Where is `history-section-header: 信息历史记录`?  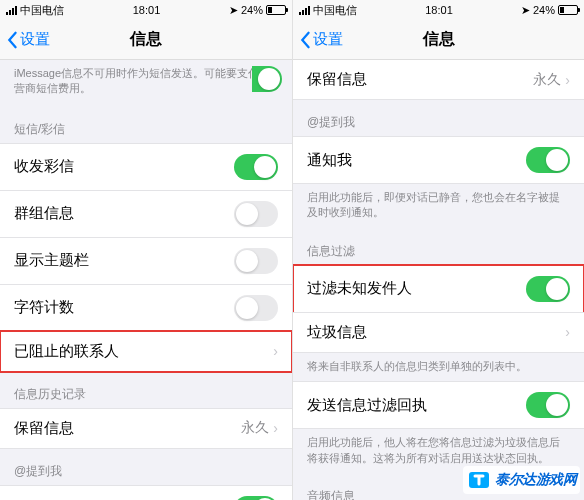 history-section-header: 信息历史记录 is located at coordinates (146, 390).